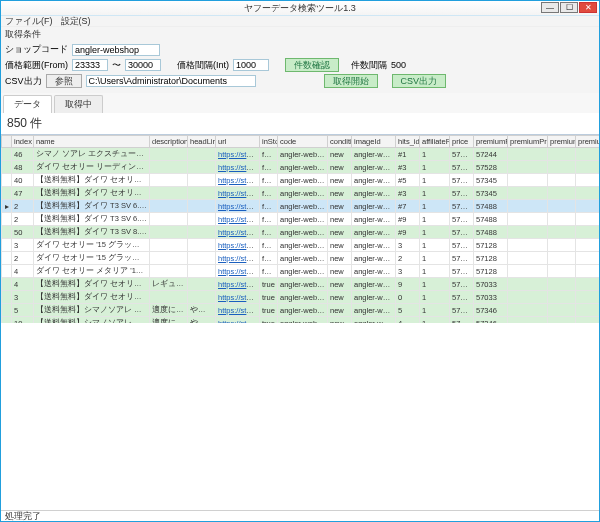 The image size is (600, 522). I want to click on col-name: name, so click(92, 142).